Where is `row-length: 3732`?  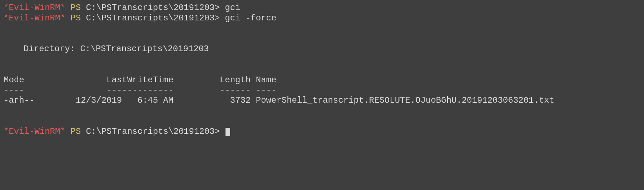 row-length: 3732 is located at coordinates (241, 100).